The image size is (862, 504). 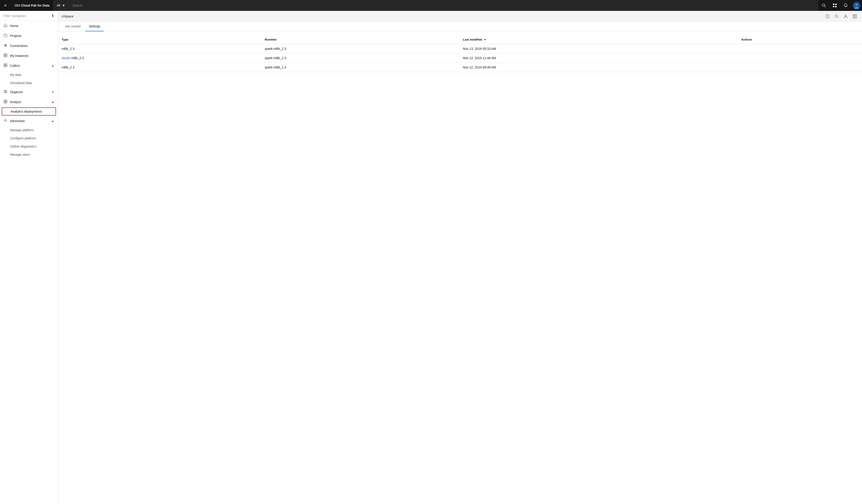 What do you see at coordinates (29, 111) in the screenshot?
I see `sidebar-item-analytics-deployments: Analytics deployments` at bounding box center [29, 111].